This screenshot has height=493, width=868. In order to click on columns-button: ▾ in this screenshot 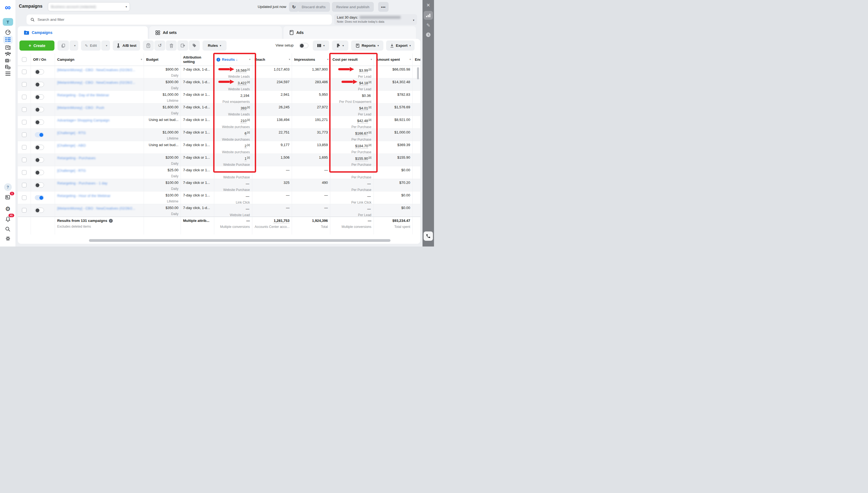, I will do `click(321, 45)`.